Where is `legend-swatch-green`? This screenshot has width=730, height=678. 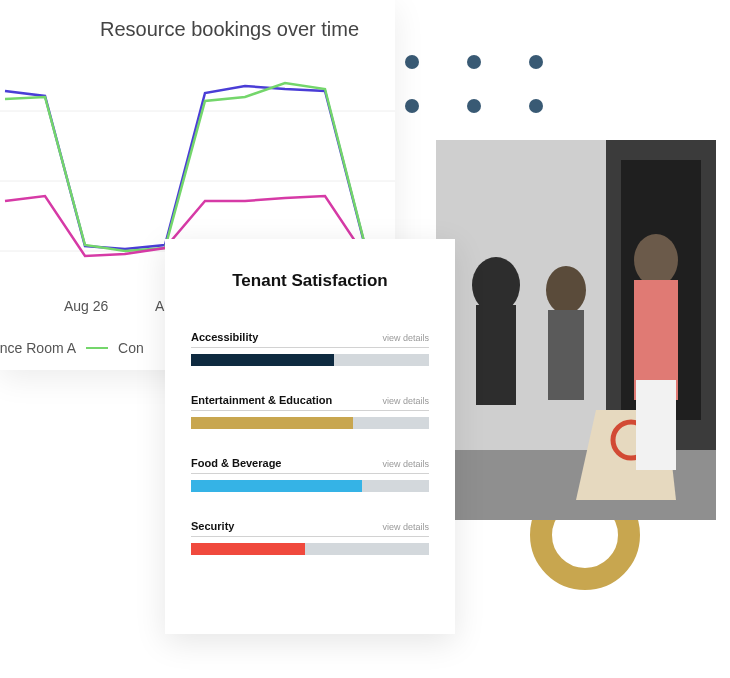 legend-swatch-green is located at coordinates (97, 348).